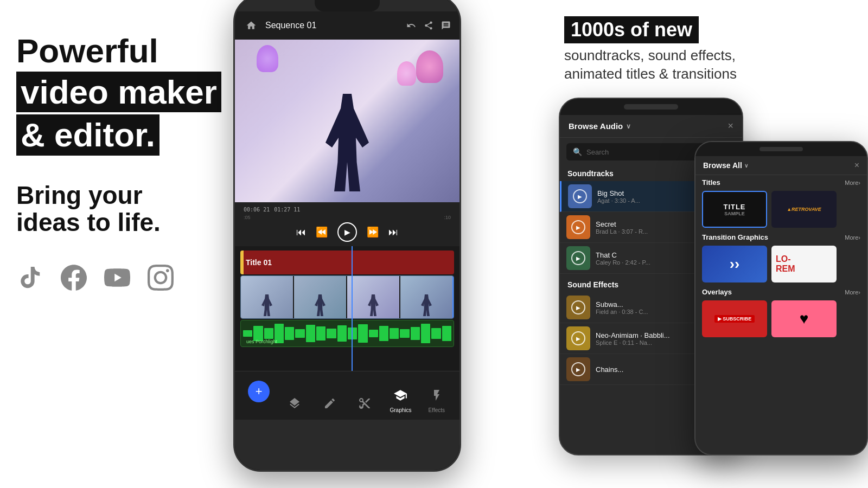 This screenshot has height=488, width=868. I want to click on control-buttons: ⏮ ⏪ ▶ ⏩ ⏭, so click(347, 232).